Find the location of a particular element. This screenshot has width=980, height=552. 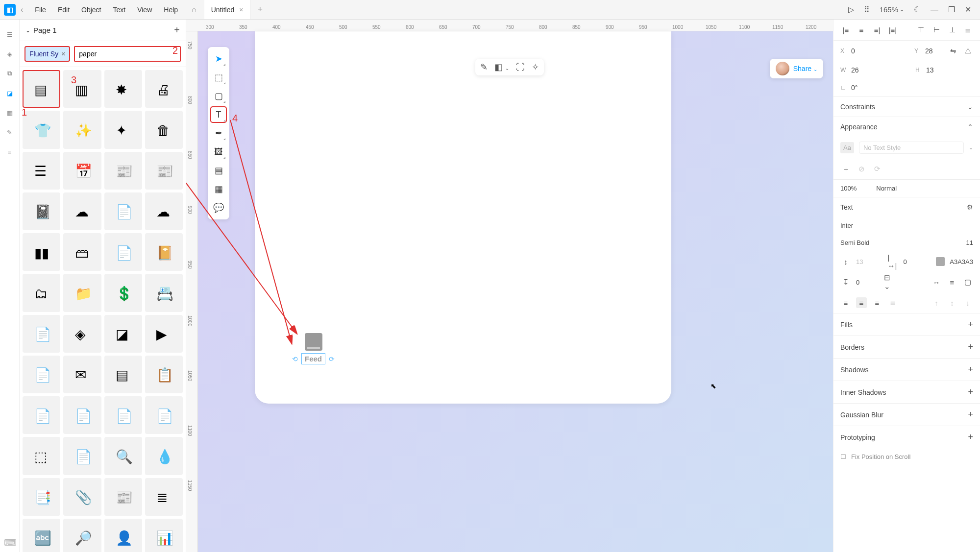

paragraph-spacing: 0 is located at coordinates (858, 282).